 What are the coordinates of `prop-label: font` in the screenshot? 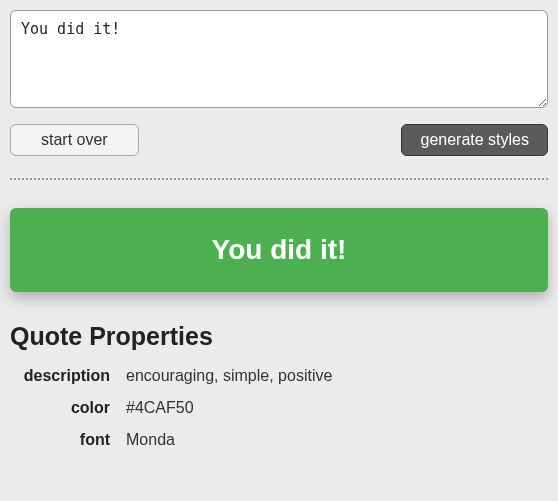 It's located at (60, 440).